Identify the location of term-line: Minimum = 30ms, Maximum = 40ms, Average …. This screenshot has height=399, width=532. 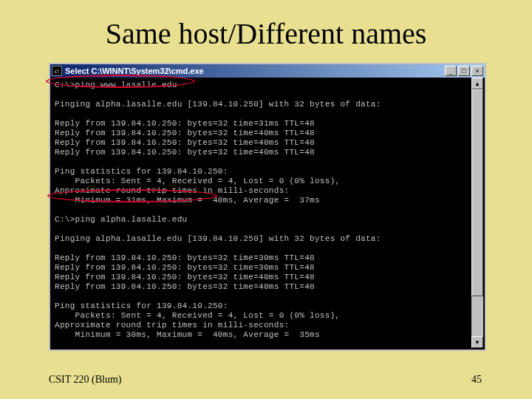
(188, 335).